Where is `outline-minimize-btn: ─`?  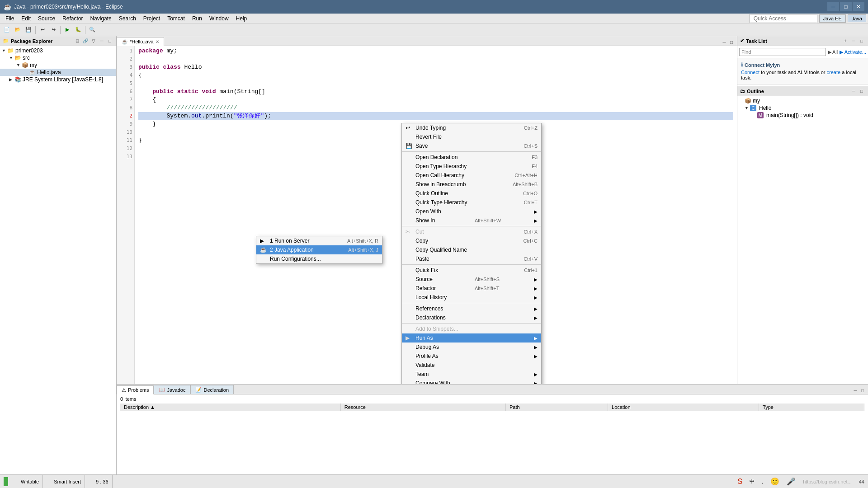
outline-minimize-btn: ─ is located at coordinates (854, 91).